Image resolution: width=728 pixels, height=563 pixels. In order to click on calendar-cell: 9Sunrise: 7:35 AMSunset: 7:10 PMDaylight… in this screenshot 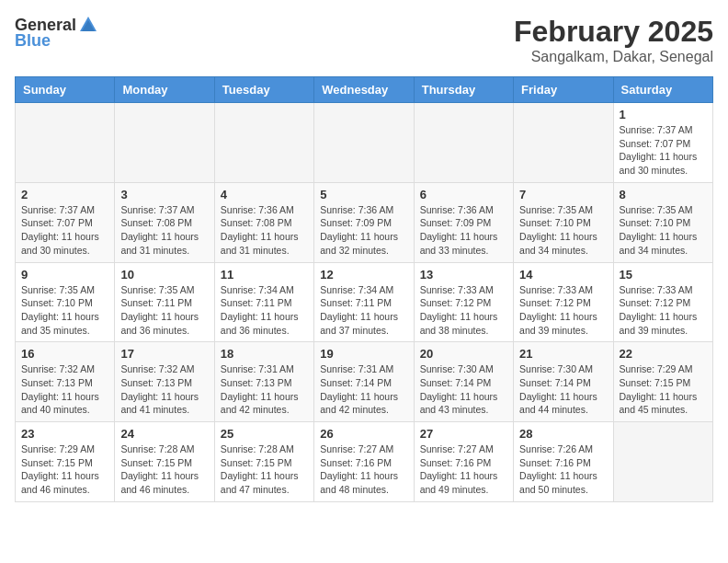, I will do `click(65, 302)`.